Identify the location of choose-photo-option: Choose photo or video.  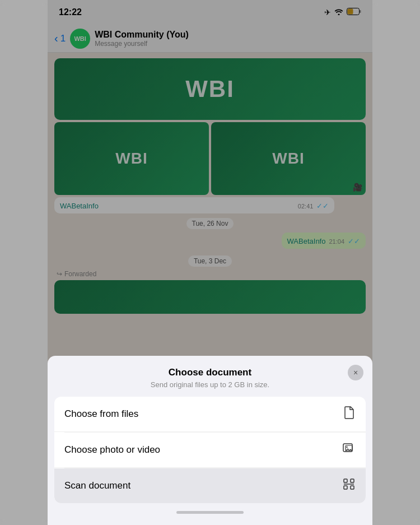
(210, 450).